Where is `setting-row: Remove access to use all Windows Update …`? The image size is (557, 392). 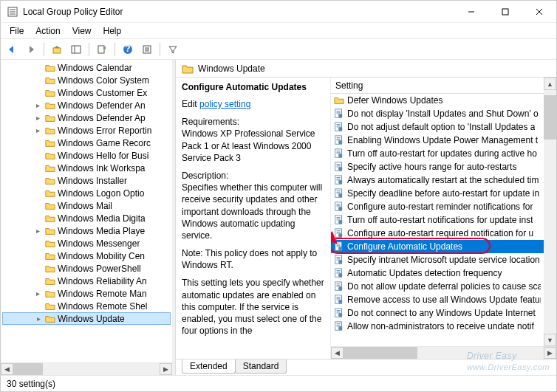 setting-row: Remove access to use all Windows Update … is located at coordinates (437, 300).